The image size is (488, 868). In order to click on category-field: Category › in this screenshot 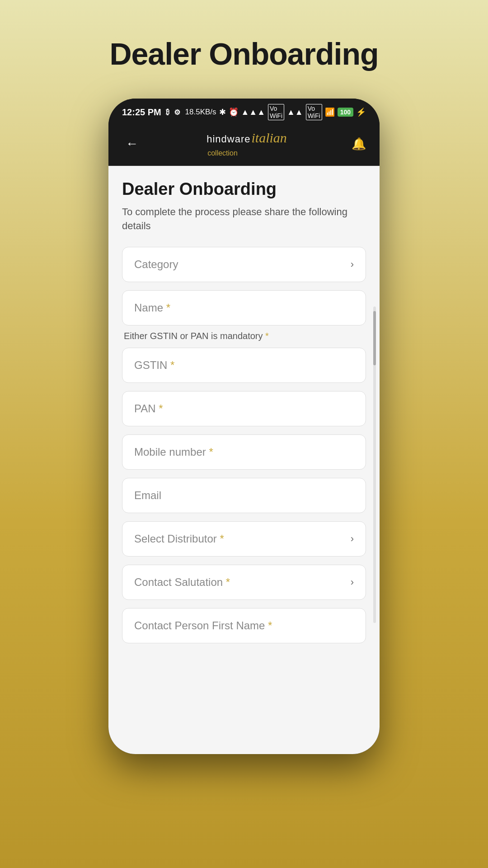, I will do `click(244, 264)`.